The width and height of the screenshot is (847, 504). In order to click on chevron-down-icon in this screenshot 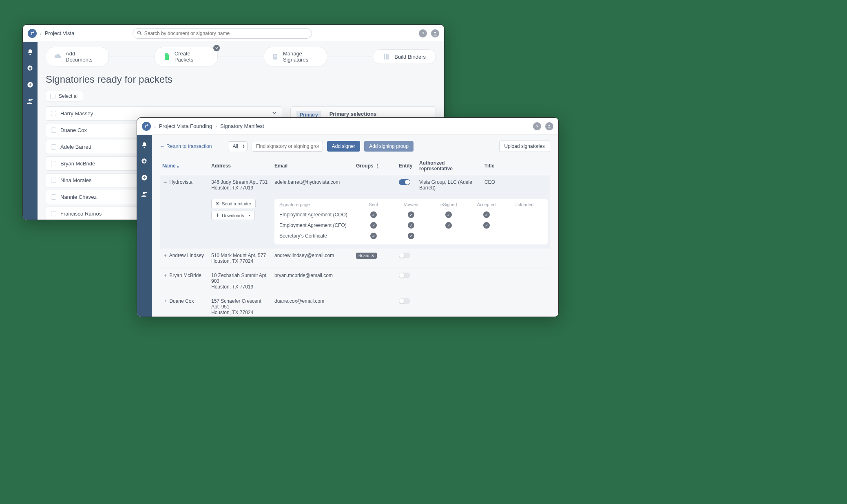, I will do `click(274, 113)`.